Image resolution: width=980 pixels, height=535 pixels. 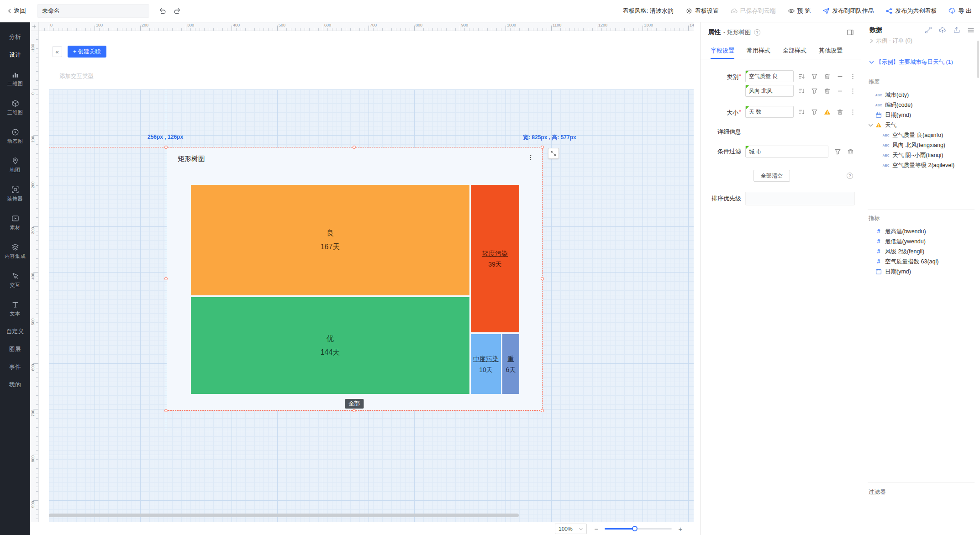 What do you see at coordinates (543, 278) in the screenshot?
I see `resize-handle-e` at bounding box center [543, 278].